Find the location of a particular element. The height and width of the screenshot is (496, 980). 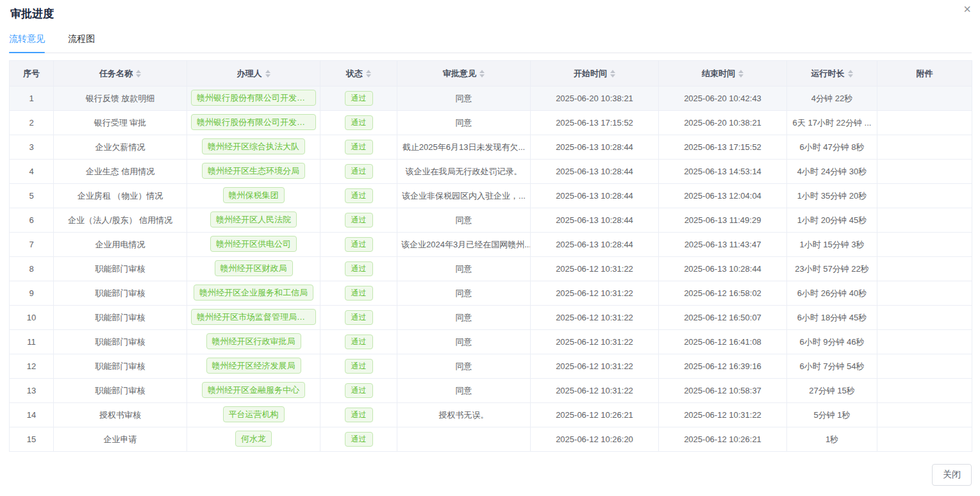

cell-handler: 赣州经开区金融服务中心 is located at coordinates (254, 391).